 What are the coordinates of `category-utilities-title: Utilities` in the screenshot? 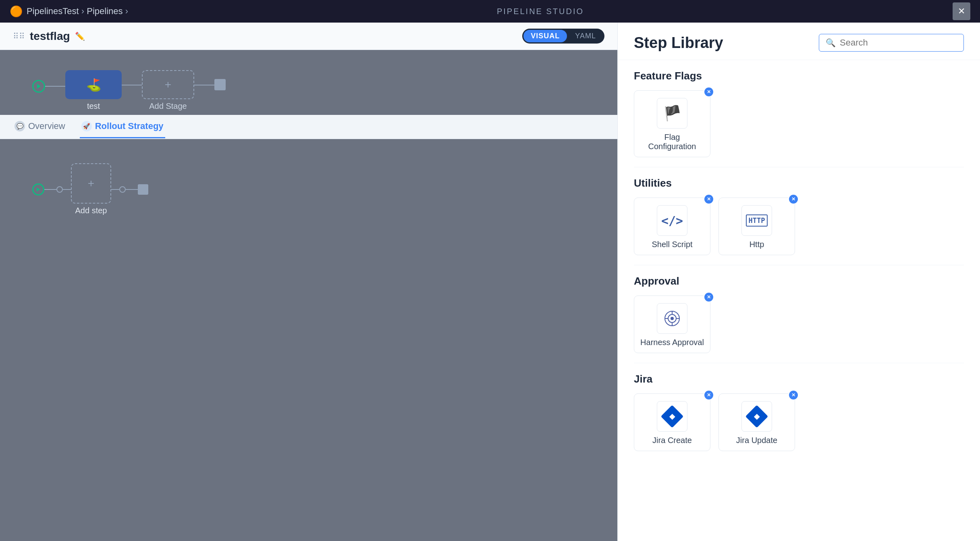 It's located at (799, 183).